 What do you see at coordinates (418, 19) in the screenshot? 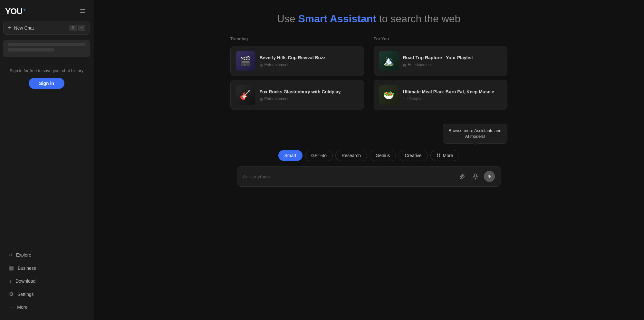
I see `headline-suffix: to search the web` at bounding box center [418, 19].